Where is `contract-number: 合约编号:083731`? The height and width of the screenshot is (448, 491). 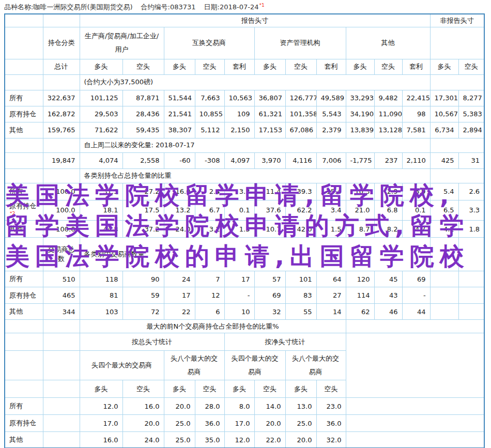 contract-number: 合约编号:083731 is located at coordinates (168, 7).